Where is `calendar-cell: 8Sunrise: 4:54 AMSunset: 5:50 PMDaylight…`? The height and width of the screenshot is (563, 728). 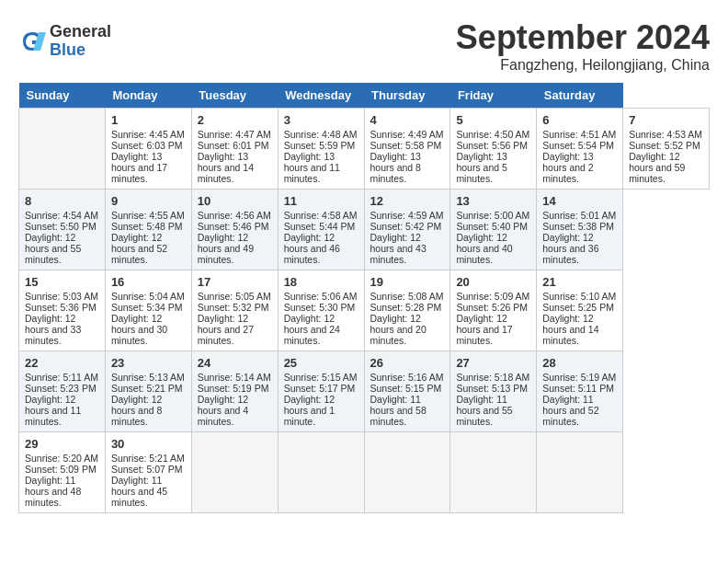
calendar-cell: 8Sunrise: 4:54 AMSunset: 5:50 PMDaylight… is located at coordinates (63, 230).